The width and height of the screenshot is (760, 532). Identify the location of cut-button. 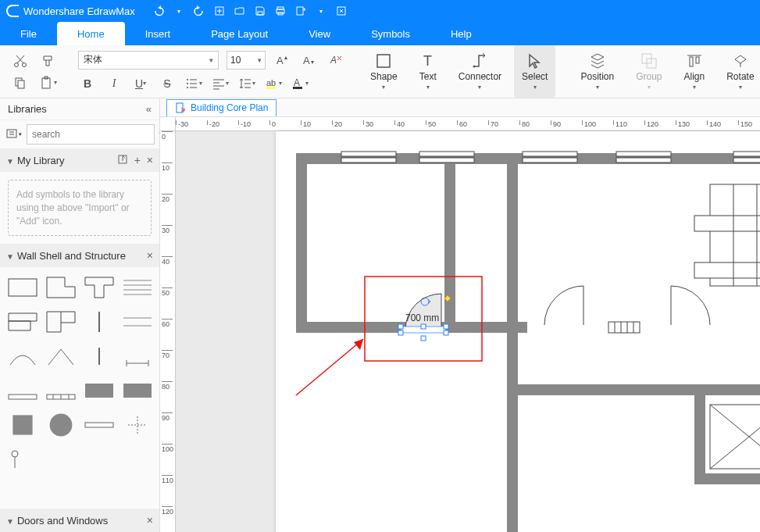
(20, 61).